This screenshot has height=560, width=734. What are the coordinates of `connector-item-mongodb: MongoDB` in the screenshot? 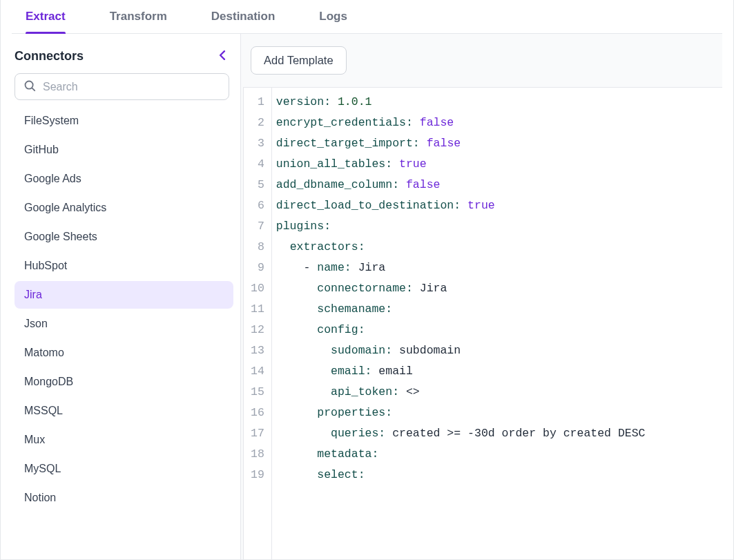 It's located at (124, 382).